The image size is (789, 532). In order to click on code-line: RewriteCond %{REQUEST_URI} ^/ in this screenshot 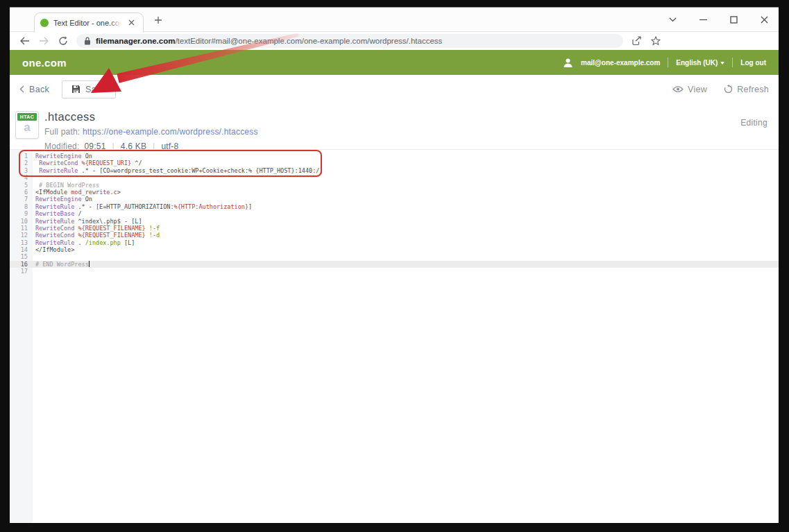, I will do `click(405, 163)`.